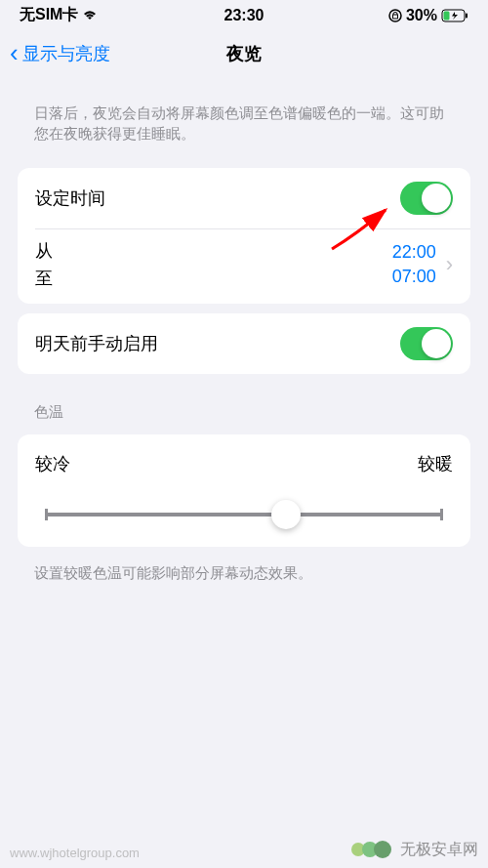 This screenshot has width=488, height=868. I want to click on watermark-logo-icon, so click(373, 849).